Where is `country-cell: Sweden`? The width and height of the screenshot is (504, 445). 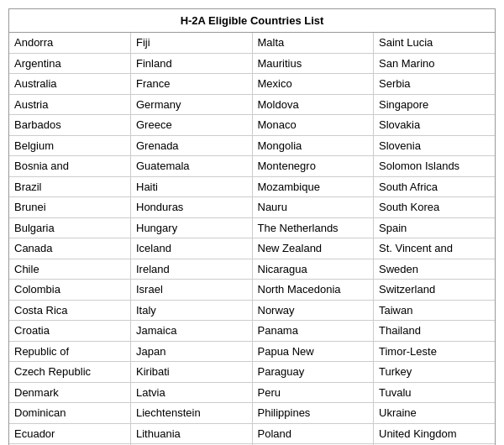 country-cell: Sweden is located at coordinates (435, 269).